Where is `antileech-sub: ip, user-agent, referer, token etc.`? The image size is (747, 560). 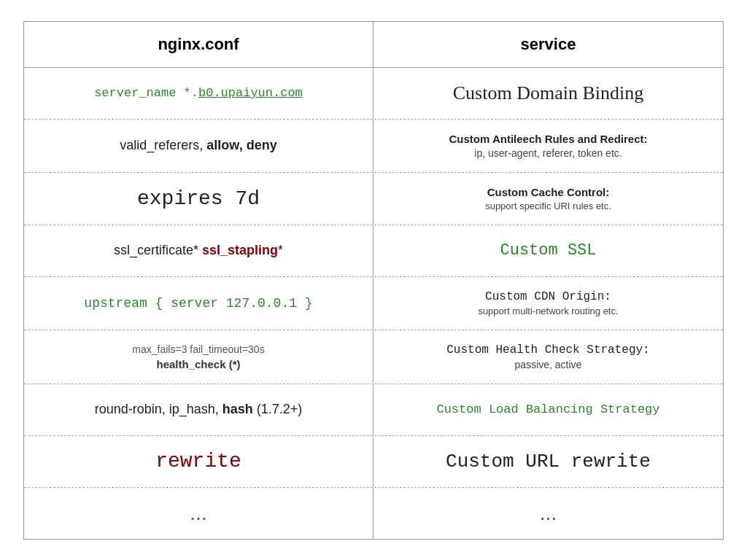
antileech-sub: ip, user-agent, referer, token etc. is located at coordinates (548, 153).